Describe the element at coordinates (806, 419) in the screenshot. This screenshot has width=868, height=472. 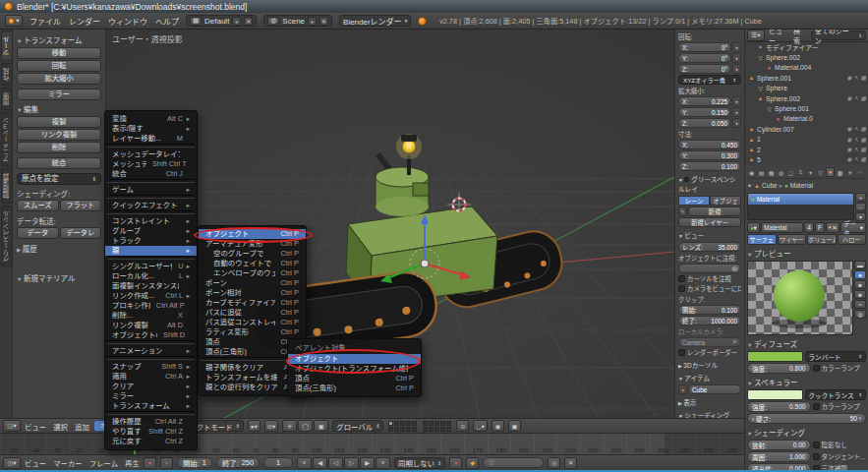
I see `hardness-slider: ‹ 硬さ:50 ›` at that location.